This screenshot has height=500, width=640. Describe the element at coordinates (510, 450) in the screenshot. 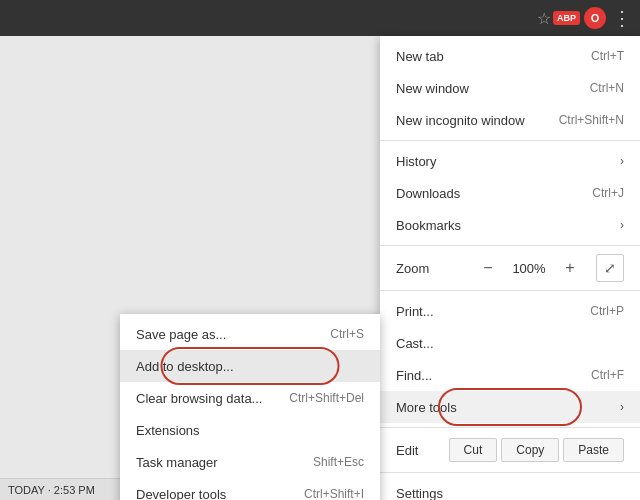

I see `edit-row: Edit Cut Copy Paste` at that location.